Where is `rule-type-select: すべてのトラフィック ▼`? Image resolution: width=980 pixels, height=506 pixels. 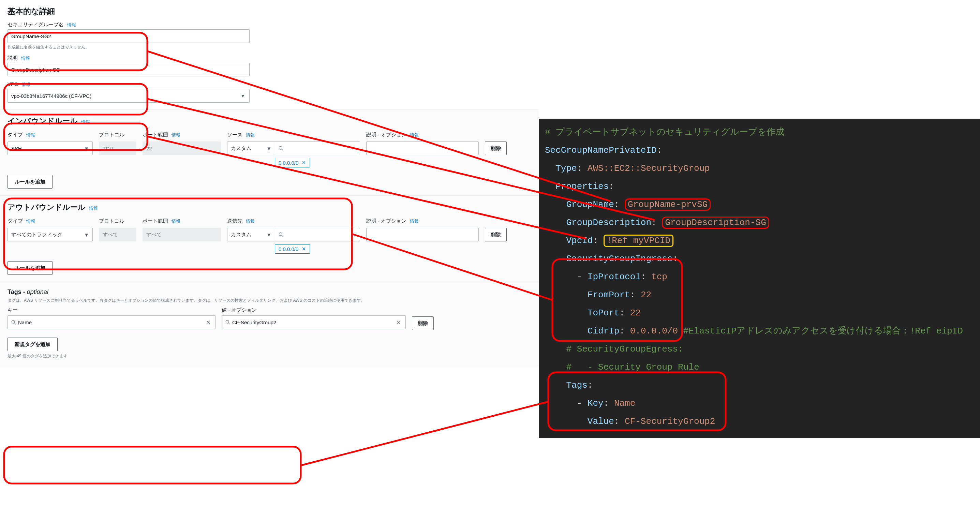
rule-type-select: すべてのトラフィック ▼ is located at coordinates (50, 235).